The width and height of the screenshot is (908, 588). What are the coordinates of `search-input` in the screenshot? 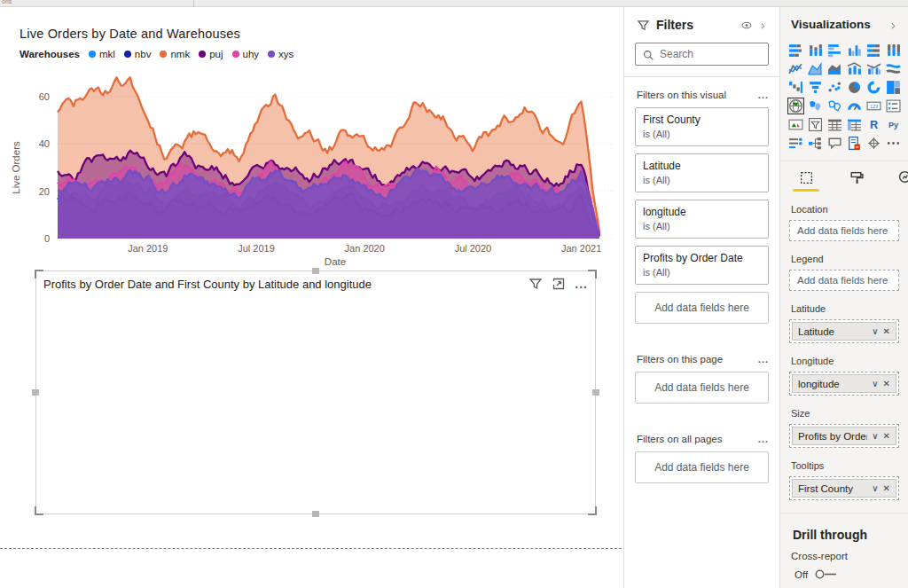 It's located at (708, 54).